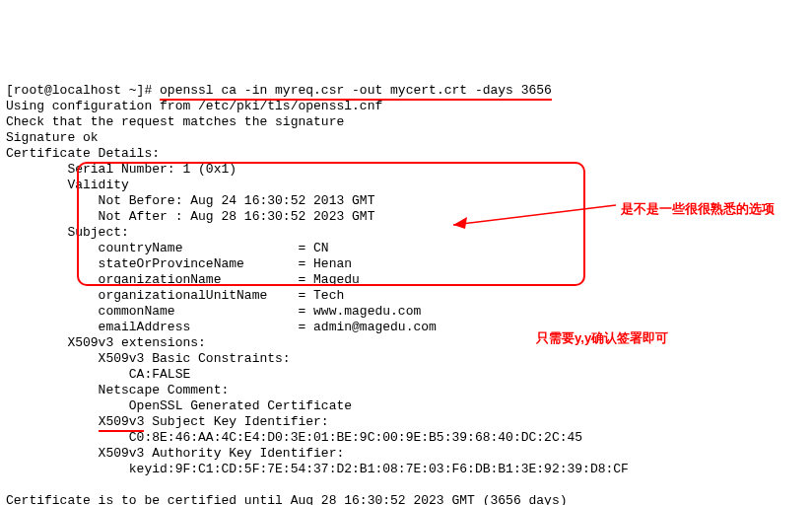  Describe the element at coordinates (221, 327) in the screenshot. I see `line-email: emailAddress = admin@magedu.com` at that location.